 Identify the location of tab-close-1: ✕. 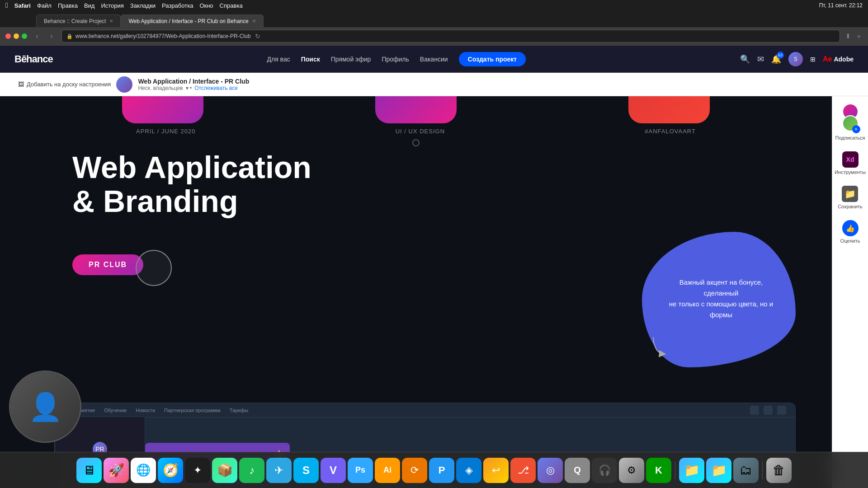
(254, 21).